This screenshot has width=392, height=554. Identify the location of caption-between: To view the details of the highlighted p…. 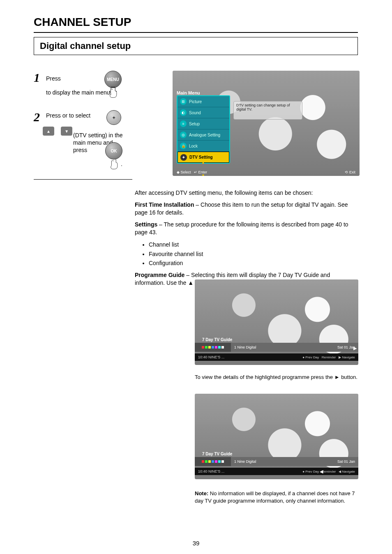
(277, 377).